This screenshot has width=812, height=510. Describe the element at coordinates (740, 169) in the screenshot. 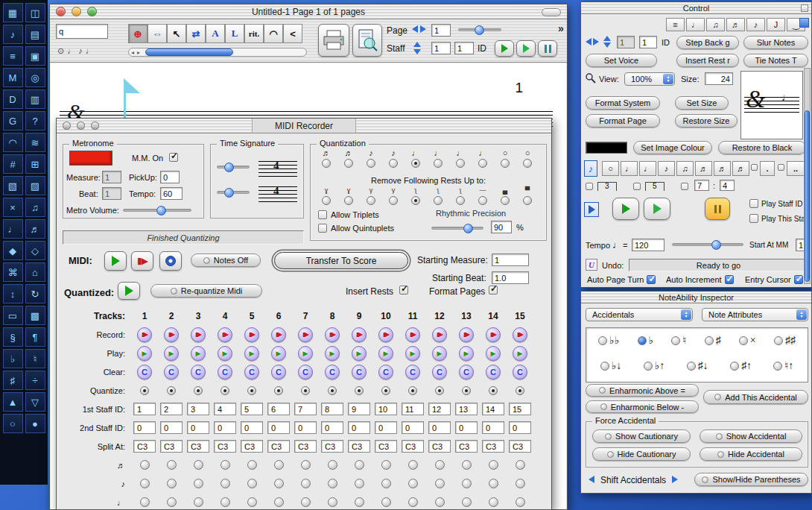

I see `duration-8-button: ♬` at that location.